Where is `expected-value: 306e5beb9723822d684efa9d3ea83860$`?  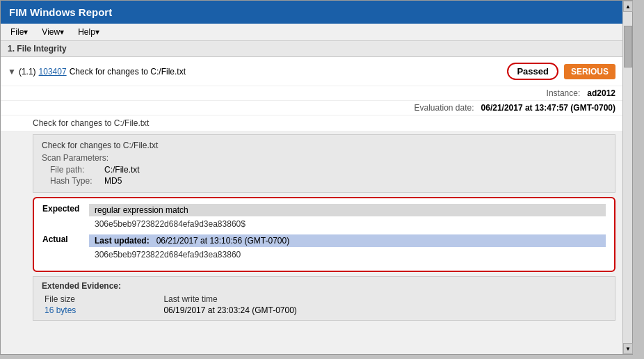 expected-value: 306e5beb9723822d684efa9d3ea83860$ is located at coordinates (348, 224).